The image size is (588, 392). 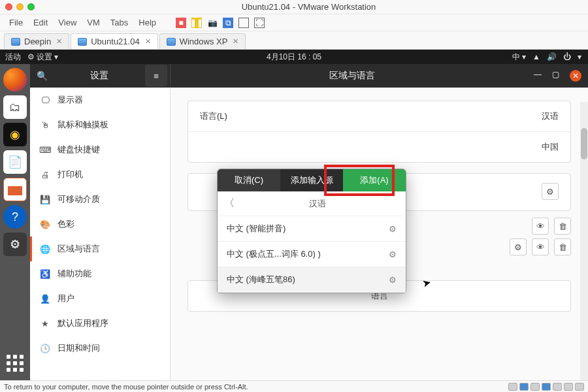 What do you see at coordinates (100, 125) in the screenshot?
I see `sidebar-item: 🖱鼠标和触摸板` at bounding box center [100, 125].